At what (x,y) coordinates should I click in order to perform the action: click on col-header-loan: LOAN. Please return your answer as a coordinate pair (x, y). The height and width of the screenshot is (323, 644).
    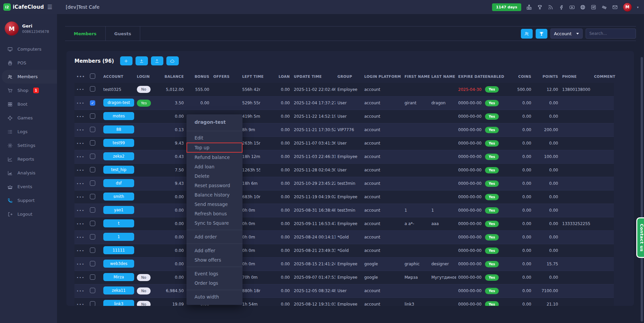
    Looking at the image, I should click on (276, 76).